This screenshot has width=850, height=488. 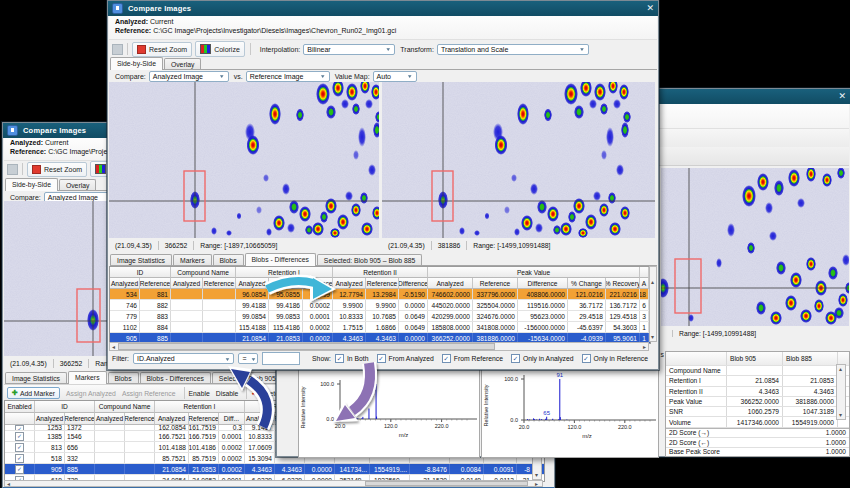 I want to click on column-header, so click(x=20, y=419).